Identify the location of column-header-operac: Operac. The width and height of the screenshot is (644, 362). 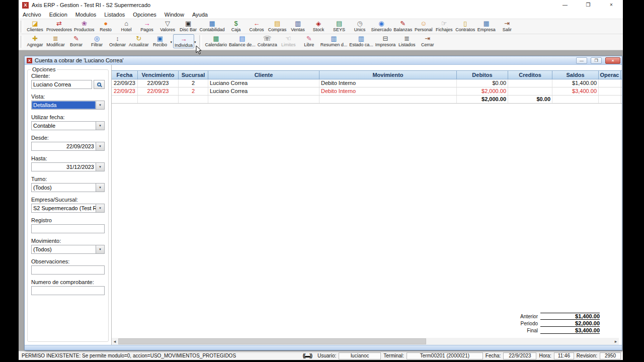
(610, 75).